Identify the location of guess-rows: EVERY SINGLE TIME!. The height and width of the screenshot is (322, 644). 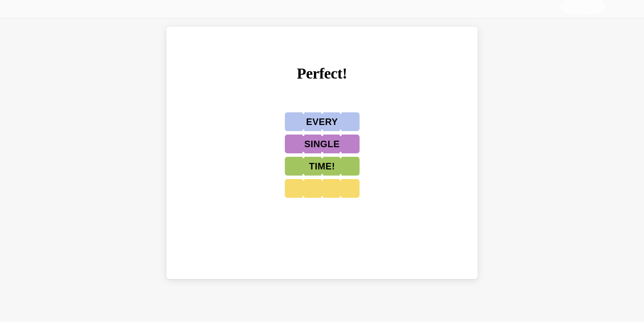
(322, 155).